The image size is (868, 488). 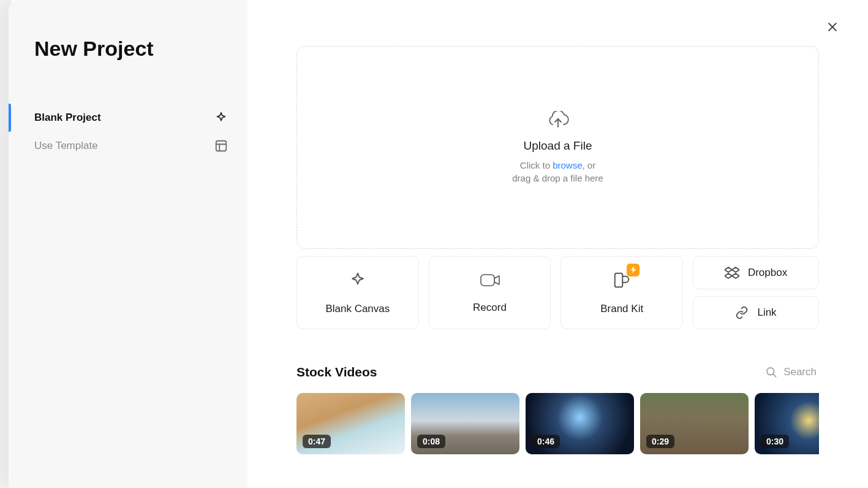 I want to click on search-stock-videos: Search, so click(x=792, y=372).